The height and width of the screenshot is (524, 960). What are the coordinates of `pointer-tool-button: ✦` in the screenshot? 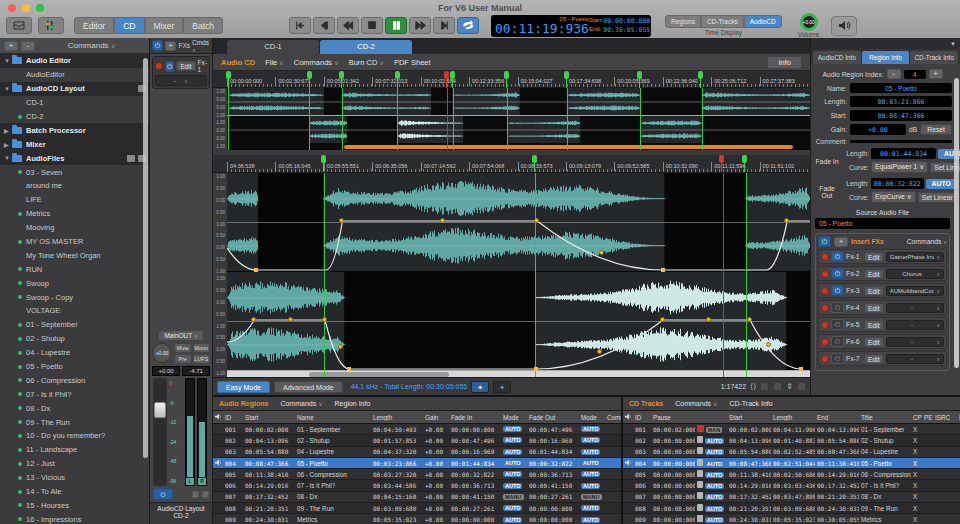 It's located at (480, 387).